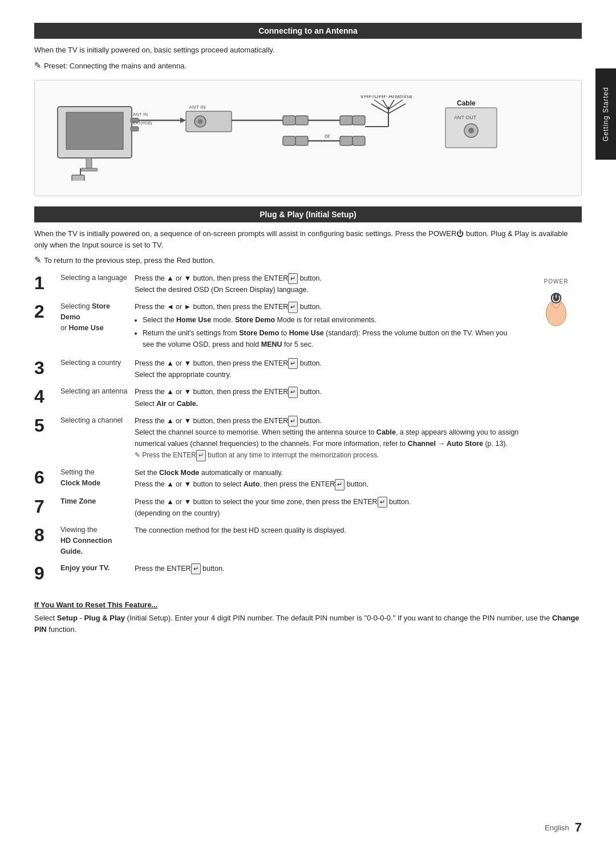  Describe the element at coordinates (465, 117) in the screenshot. I see `svg-text: ANT OUT` at that location.